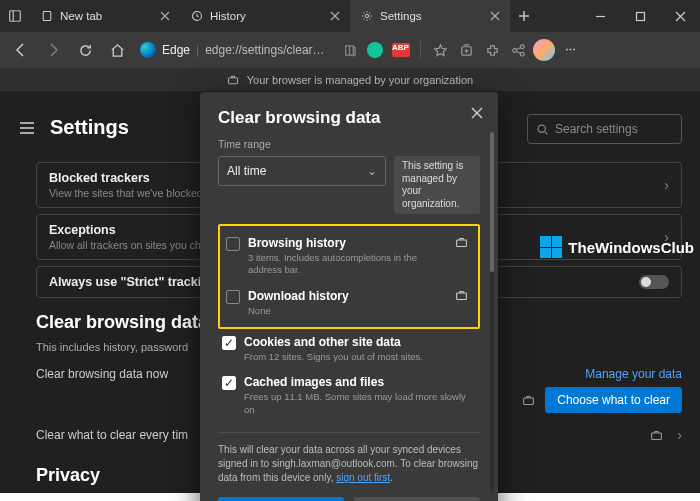  What do you see at coordinates (85, 50) in the screenshot?
I see `refresh-button` at bounding box center [85, 50].